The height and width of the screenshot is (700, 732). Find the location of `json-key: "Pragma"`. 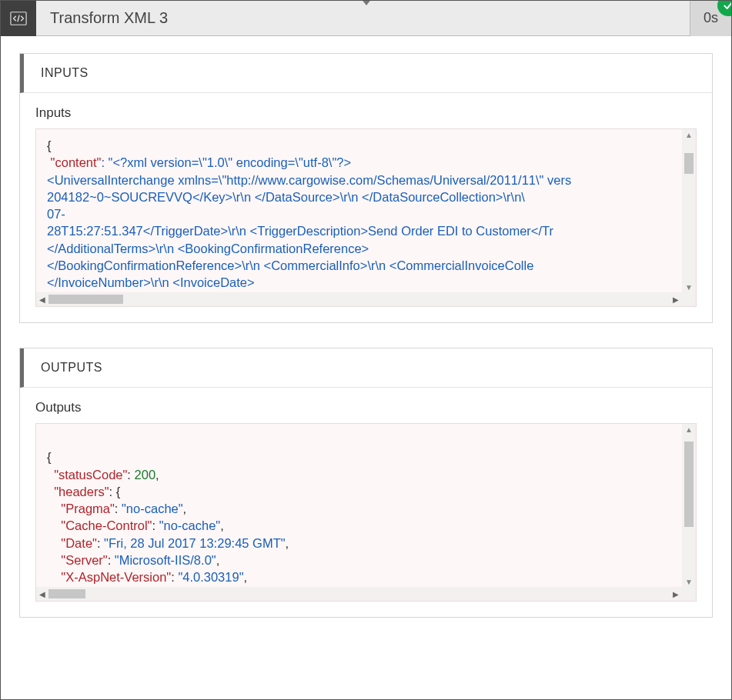

json-key: "Pragma" is located at coordinates (88, 508).